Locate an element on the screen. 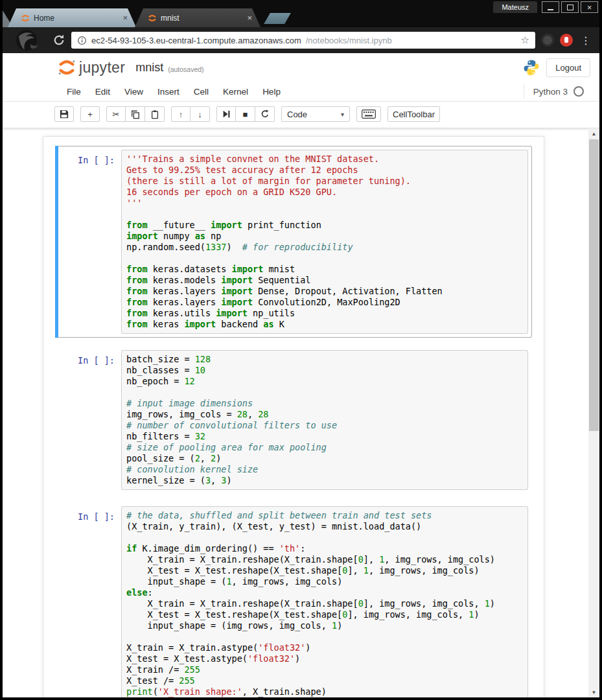  minimize-button is located at coordinates (551, 7).